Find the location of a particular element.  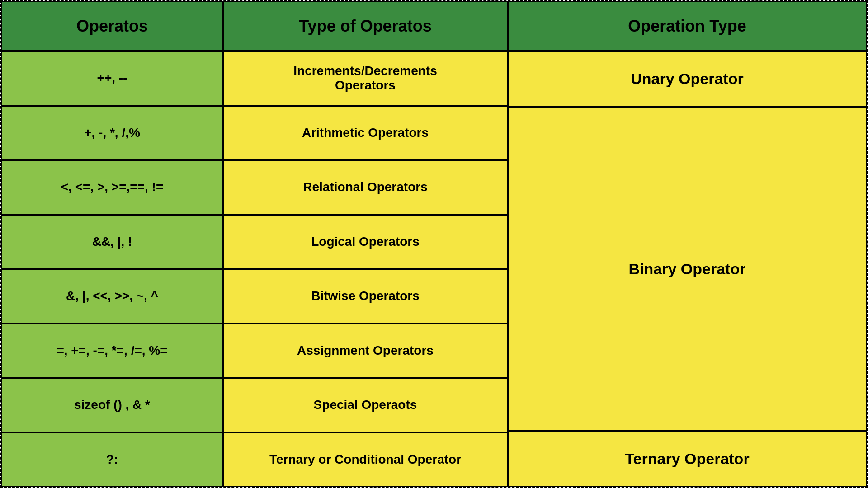

operators-cell: sizeof () , & * is located at coordinates (112, 405).